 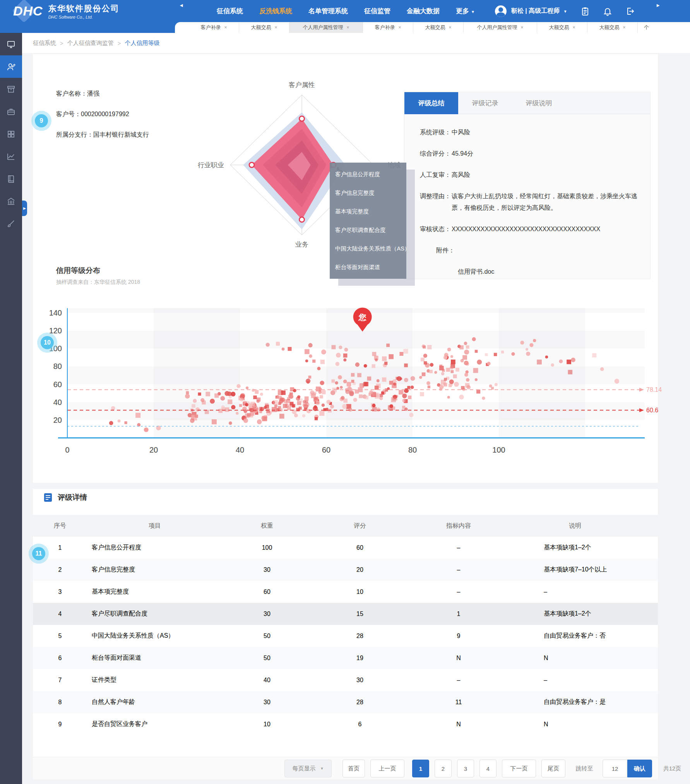 I want to click on table-row-8: 8自然人客户年龄302811自由贸易业务客户：是, so click(x=345, y=702).